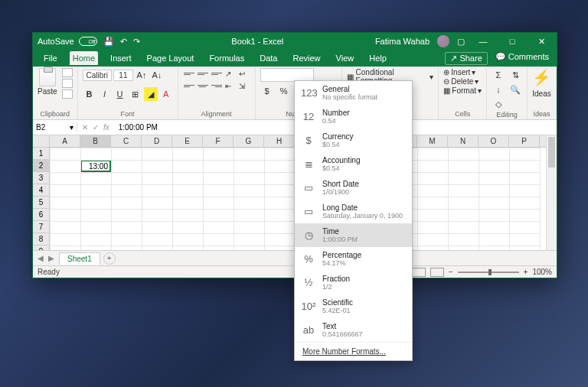 The height and width of the screenshot is (387, 588). Describe the element at coordinates (106, 127) in the screenshot. I see `fx-icon: fx` at that location.